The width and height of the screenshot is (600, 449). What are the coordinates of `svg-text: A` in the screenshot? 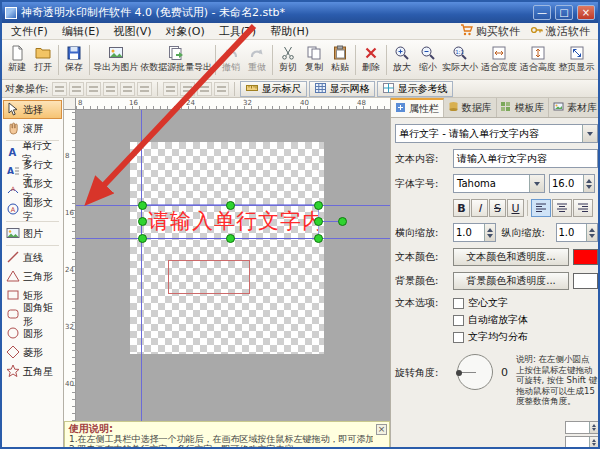 It's located at (14, 188).